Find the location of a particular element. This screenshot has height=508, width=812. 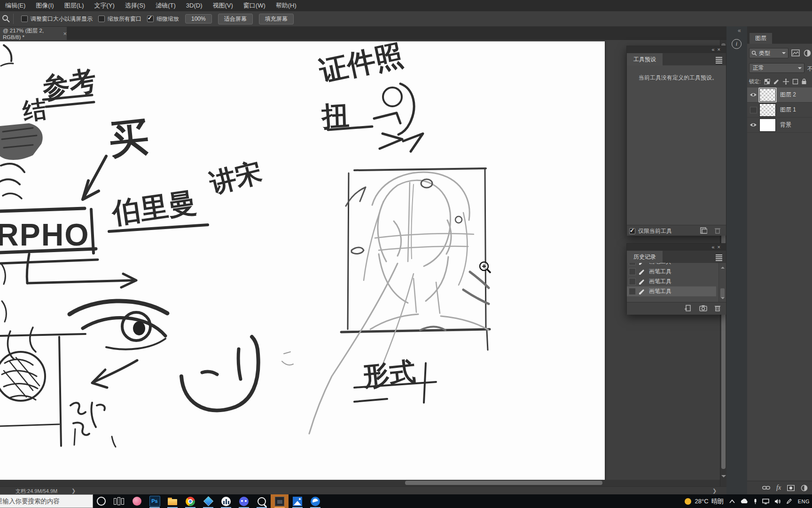

taskbar-search-input: 在这里输入你要搜索的内容 is located at coordinates (47, 501).